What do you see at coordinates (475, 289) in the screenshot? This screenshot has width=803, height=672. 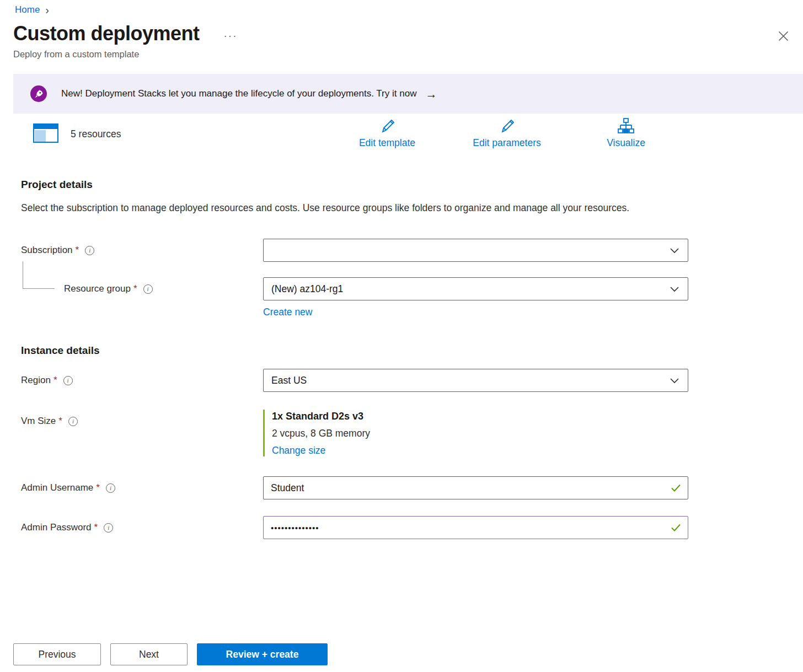 I see `resource-group-dropdown: (New) az104-rg1` at bounding box center [475, 289].